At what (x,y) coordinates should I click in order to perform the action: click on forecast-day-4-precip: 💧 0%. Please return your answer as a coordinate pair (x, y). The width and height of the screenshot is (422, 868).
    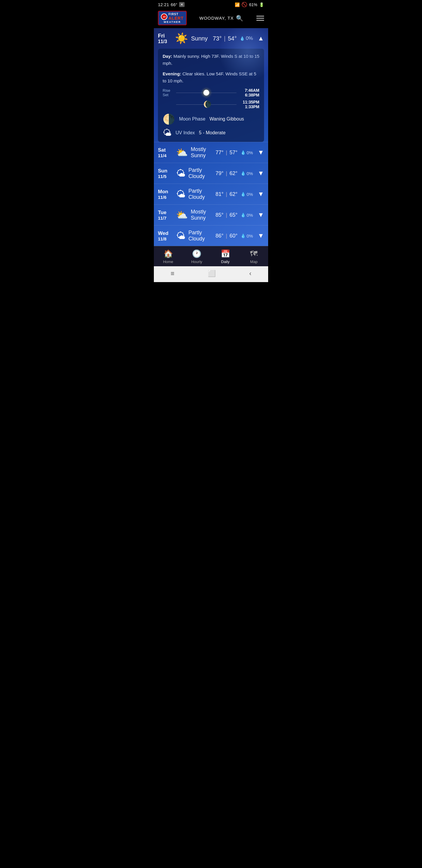
    Looking at the image, I should click on (247, 236).